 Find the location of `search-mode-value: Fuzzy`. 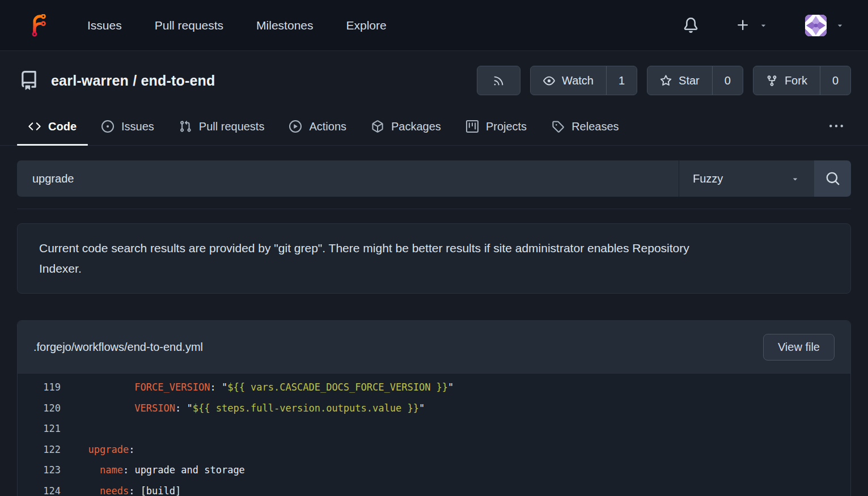

search-mode-value: Fuzzy is located at coordinates (708, 179).